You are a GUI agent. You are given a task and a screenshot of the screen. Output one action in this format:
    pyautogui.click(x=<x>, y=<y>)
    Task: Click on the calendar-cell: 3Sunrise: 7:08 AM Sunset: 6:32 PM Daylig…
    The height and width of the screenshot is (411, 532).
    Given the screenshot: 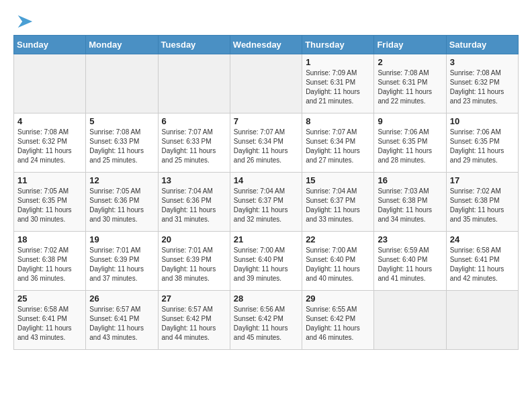 What is the action you would take?
    pyautogui.click(x=482, y=84)
    